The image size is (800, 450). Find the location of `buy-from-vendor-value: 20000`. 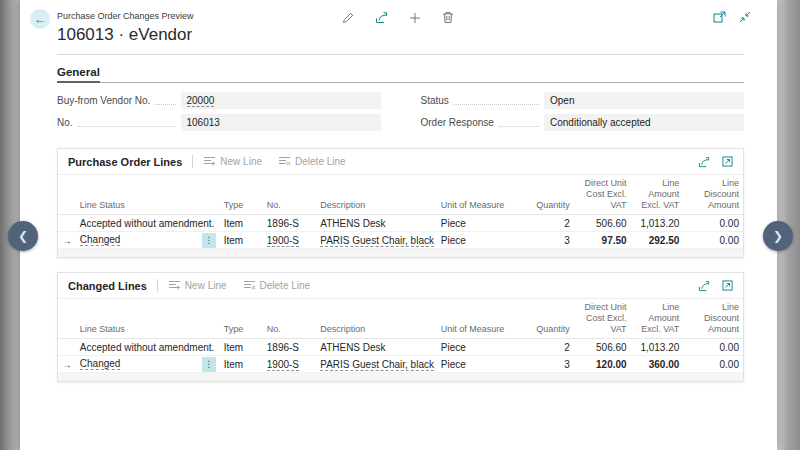

buy-from-vendor-value: 20000 is located at coordinates (201, 101).